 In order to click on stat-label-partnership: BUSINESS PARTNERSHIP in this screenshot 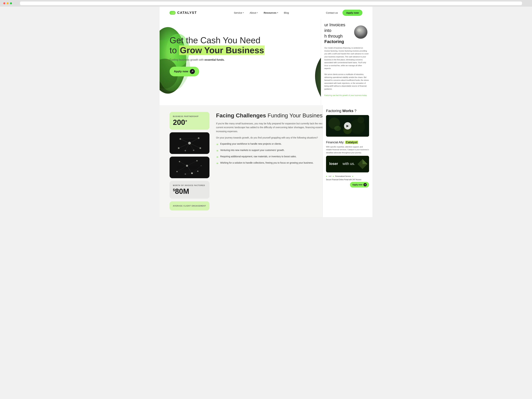, I will do `click(190, 116)`.